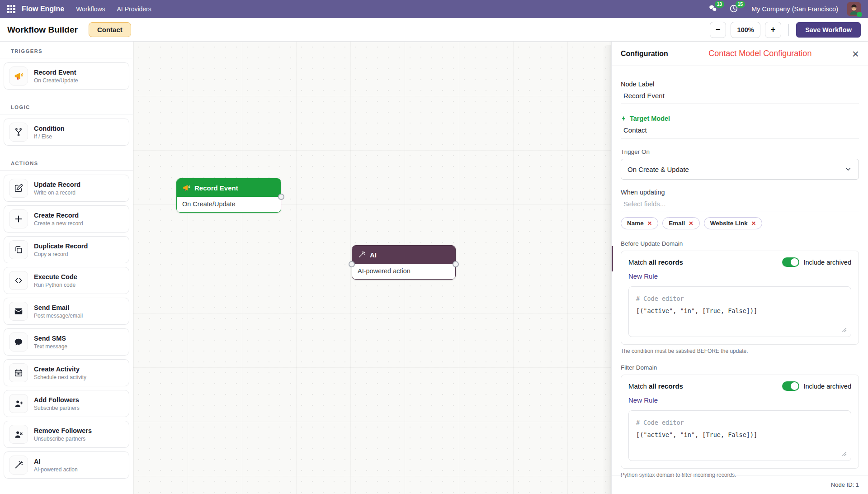 Image resolution: width=868 pixels, height=494 pixels. Describe the element at coordinates (795, 9) in the screenshot. I see `company-switcher: My Company (San Francisco)` at that location.